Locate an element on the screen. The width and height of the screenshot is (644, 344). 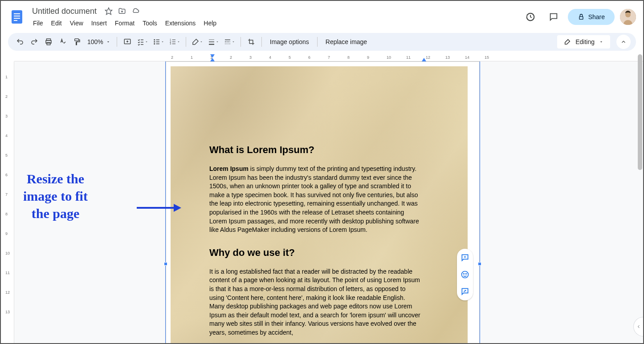
history-icon is located at coordinates (530, 17).